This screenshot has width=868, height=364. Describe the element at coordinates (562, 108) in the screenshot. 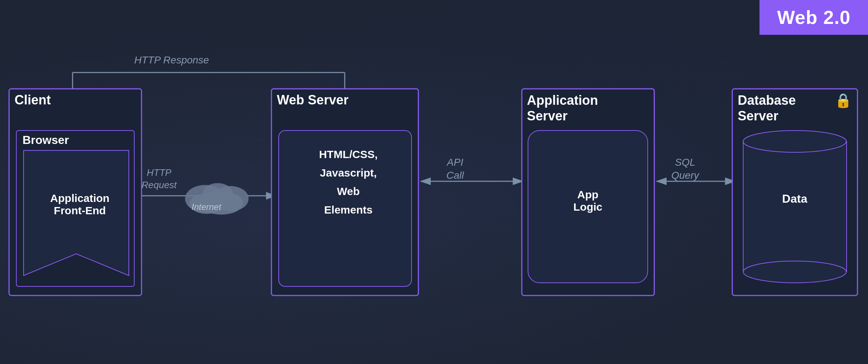

I see `appserver-title: ApplicationServer` at that location.